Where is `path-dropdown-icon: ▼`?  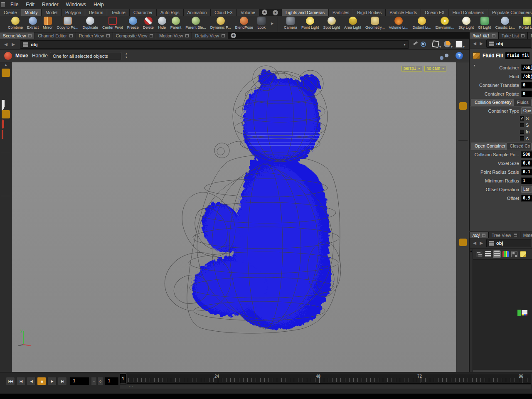 path-dropdown-icon: ▼ is located at coordinates (405, 45).